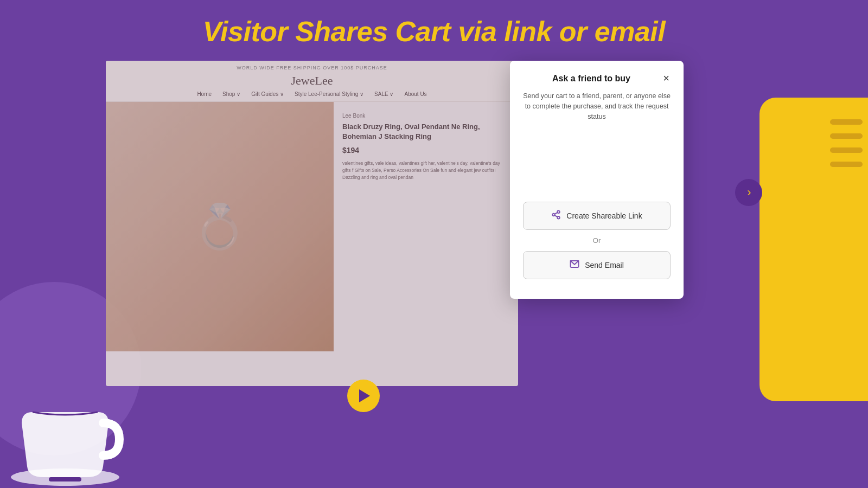 This screenshot has height=488, width=868. Describe the element at coordinates (814, 249) in the screenshot. I see `bg-yellow-card` at that location.